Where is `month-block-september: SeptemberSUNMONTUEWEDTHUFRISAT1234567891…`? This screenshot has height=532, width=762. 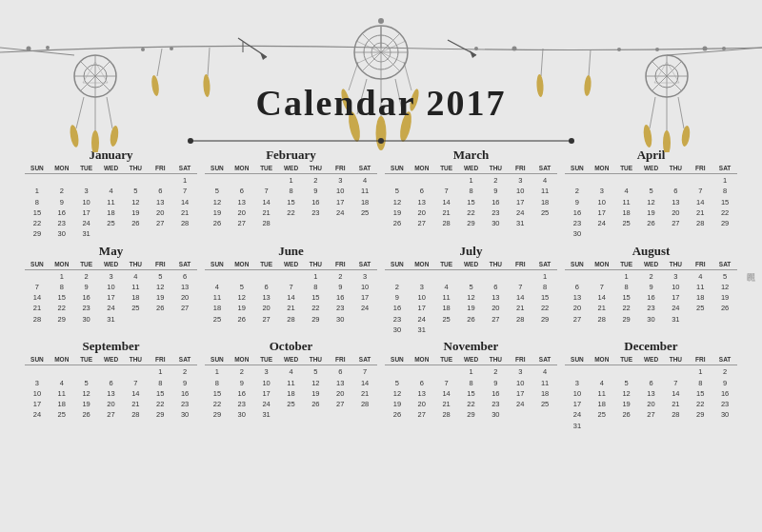 month-block-september: SeptemberSUNMONTUEWEDTHUFRISAT1234567891… is located at coordinates (110, 384).